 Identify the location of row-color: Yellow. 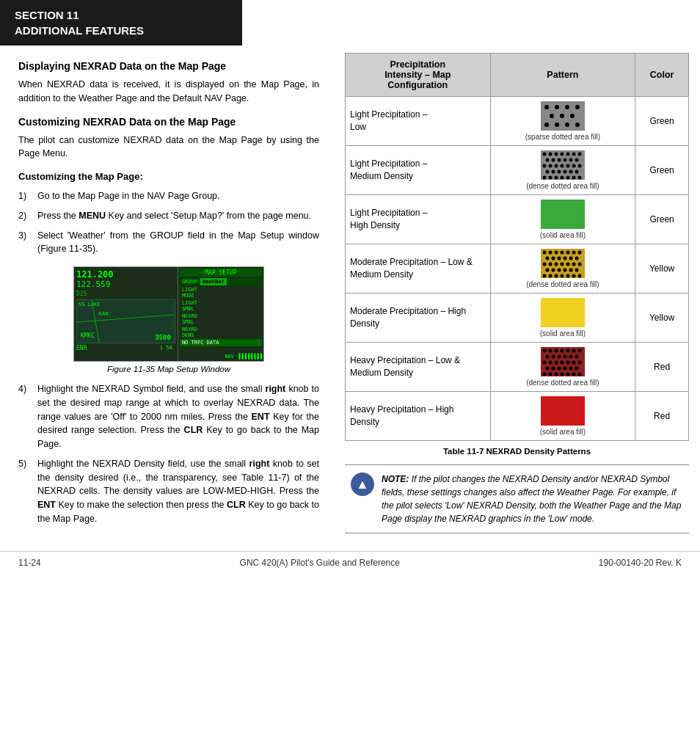
(662, 269).